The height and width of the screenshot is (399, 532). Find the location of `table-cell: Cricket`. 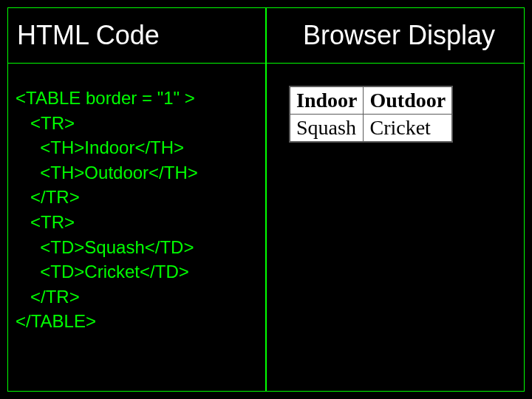

table-cell: Cricket is located at coordinates (408, 129).